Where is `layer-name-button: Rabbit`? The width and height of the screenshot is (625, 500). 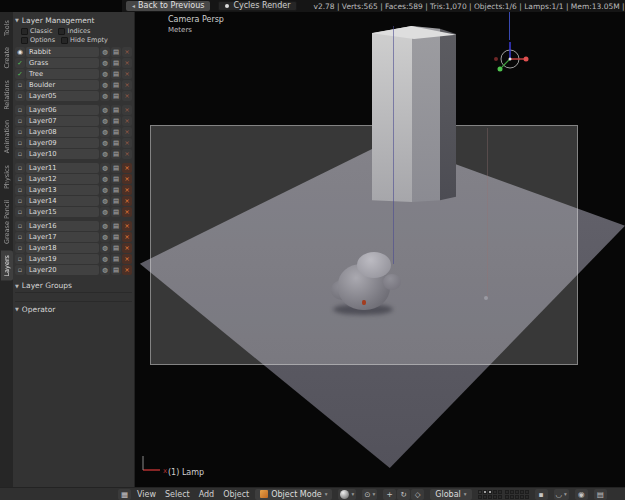 layer-name-button: Rabbit is located at coordinates (62, 52).